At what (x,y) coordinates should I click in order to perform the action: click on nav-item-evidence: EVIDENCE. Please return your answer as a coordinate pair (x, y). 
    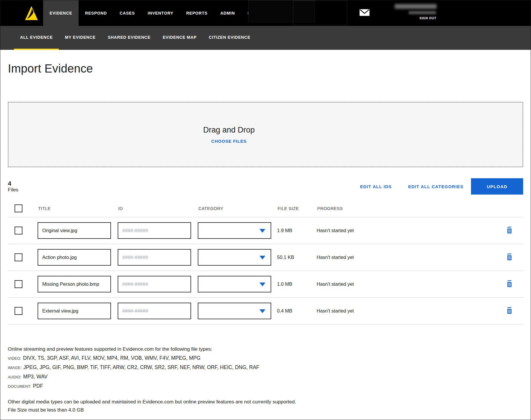
    Looking at the image, I should click on (61, 13).